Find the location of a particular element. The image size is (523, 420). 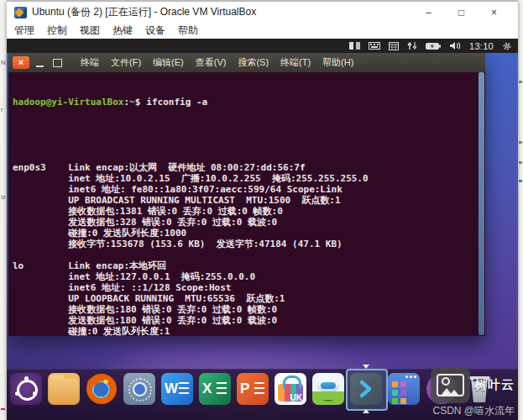

menubar-item: 控制 is located at coordinates (57, 30).